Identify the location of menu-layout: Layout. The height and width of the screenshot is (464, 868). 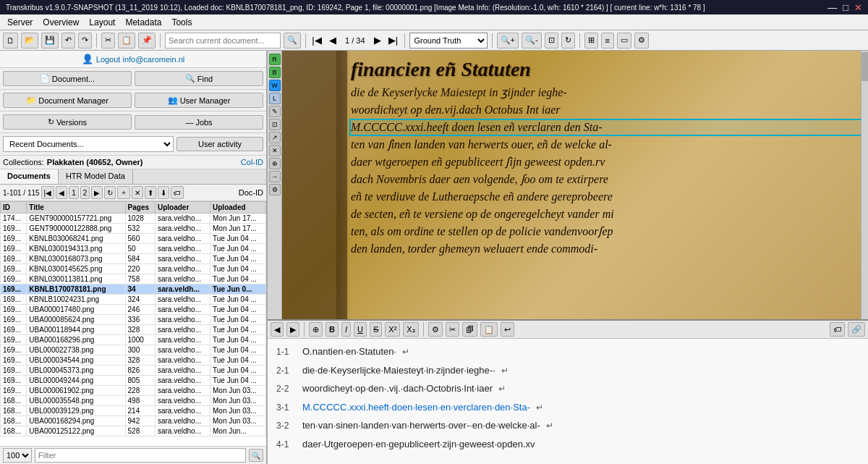
(102, 22).